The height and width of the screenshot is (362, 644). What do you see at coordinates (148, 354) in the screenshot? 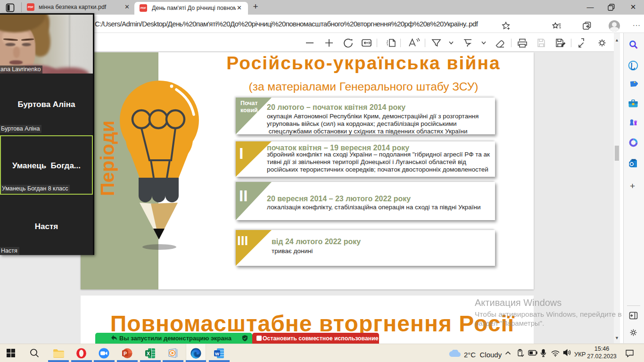
I see `svg-text: X` at bounding box center [148, 354].